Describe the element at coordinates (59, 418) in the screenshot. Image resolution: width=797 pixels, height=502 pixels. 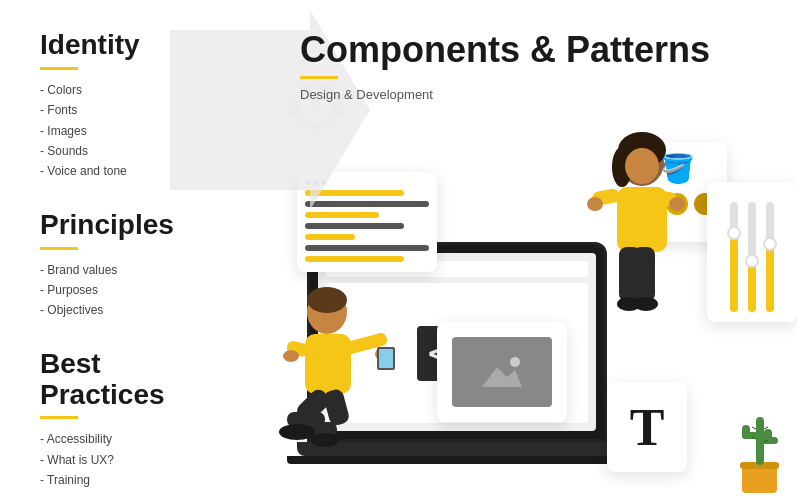
I see `best-practices-underline` at that location.